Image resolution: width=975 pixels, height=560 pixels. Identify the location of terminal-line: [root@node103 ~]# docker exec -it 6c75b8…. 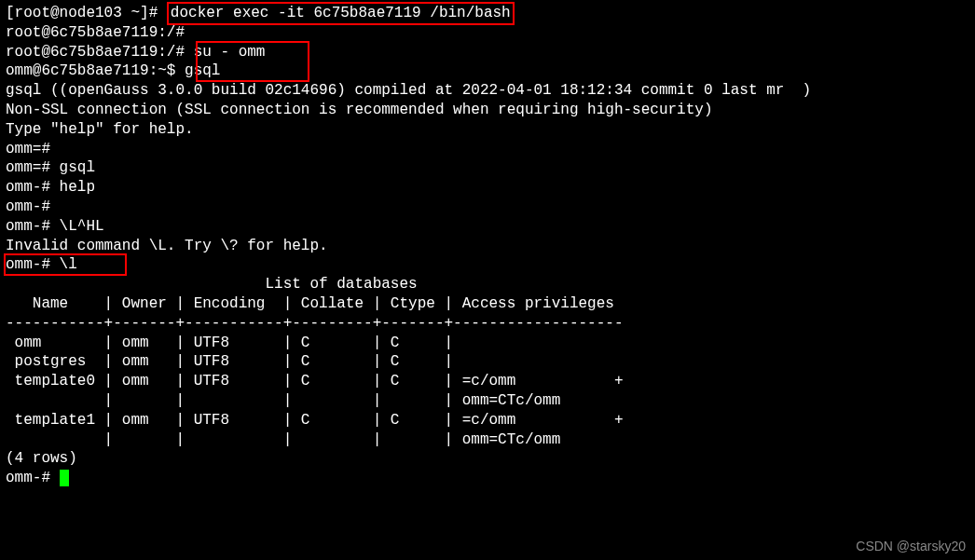
(488, 13).